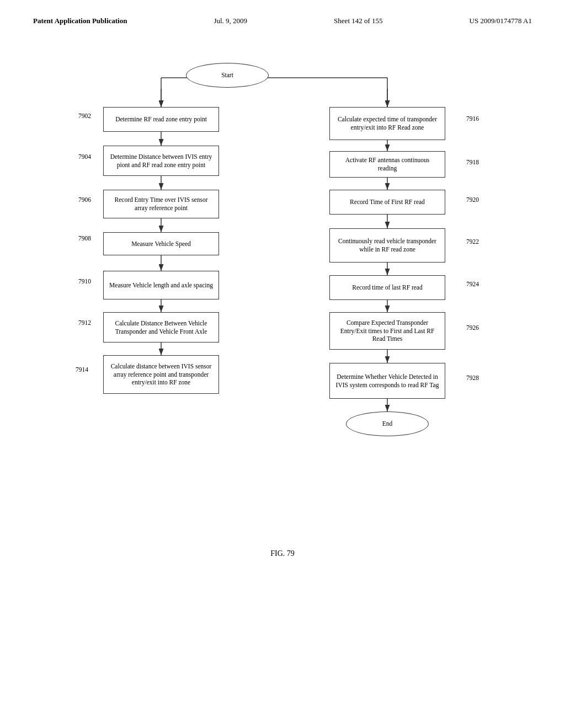 The width and height of the screenshot is (565, 728). I want to click on end-node: End, so click(387, 424).